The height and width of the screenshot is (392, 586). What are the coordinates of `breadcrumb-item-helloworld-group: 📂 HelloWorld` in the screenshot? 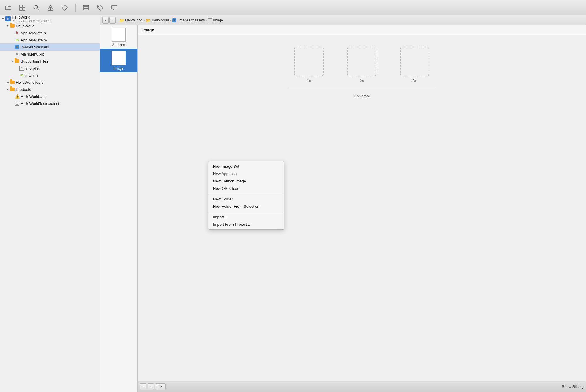 It's located at (157, 20).